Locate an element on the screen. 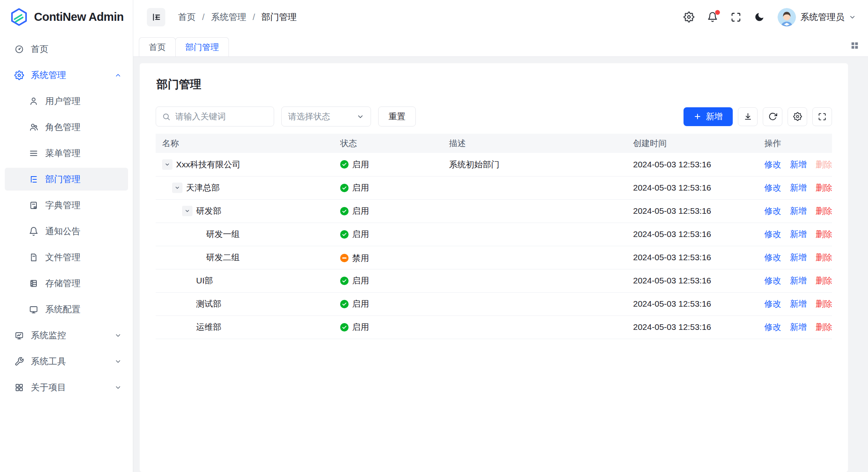 This screenshot has height=472, width=868. column-header: 创建时间 is located at coordinates (692, 143).